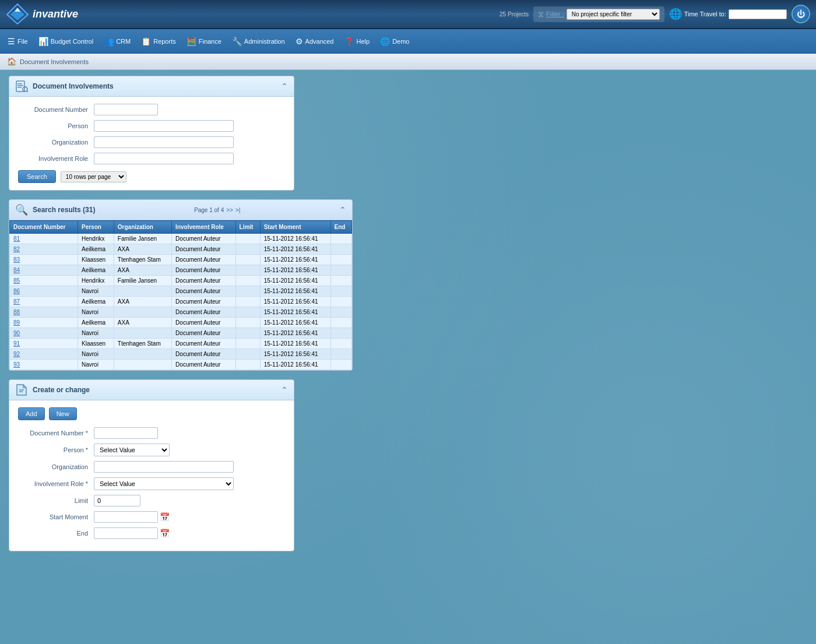 This screenshot has height=644, width=816. What do you see at coordinates (132, 450) in the screenshot?
I see `create-person-select: Select Value` at bounding box center [132, 450].